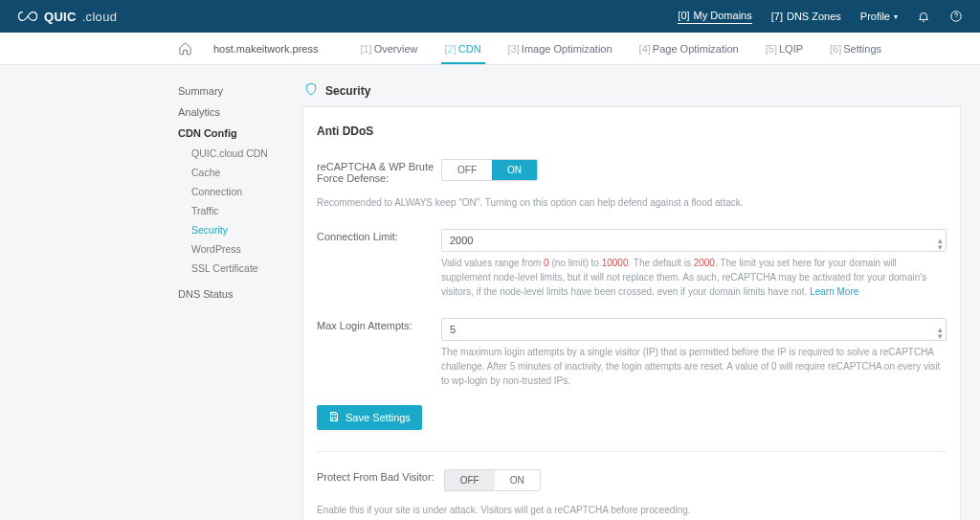  What do you see at coordinates (683, 15) in the screenshot?
I see `nav-domains-prefix: [0]` at bounding box center [683, 15].